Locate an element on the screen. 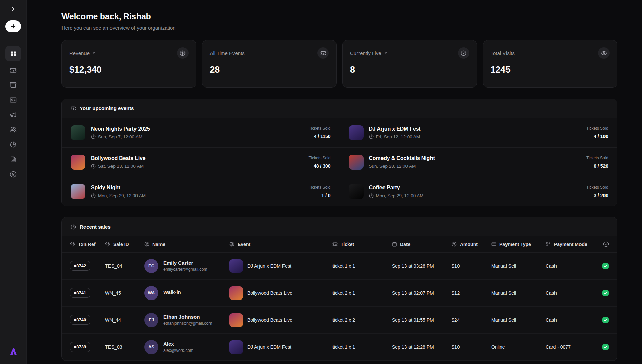 The width and height of the screenshot is (642, 364). txn-ref-badge: #3739 is located at coordinates (80, 347).